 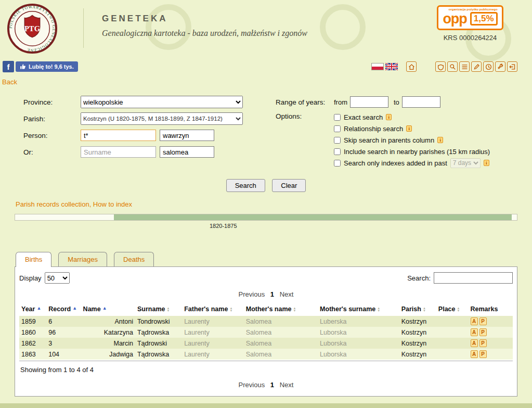 I want to click on options-label: Options:, so click(x=305, y=117).